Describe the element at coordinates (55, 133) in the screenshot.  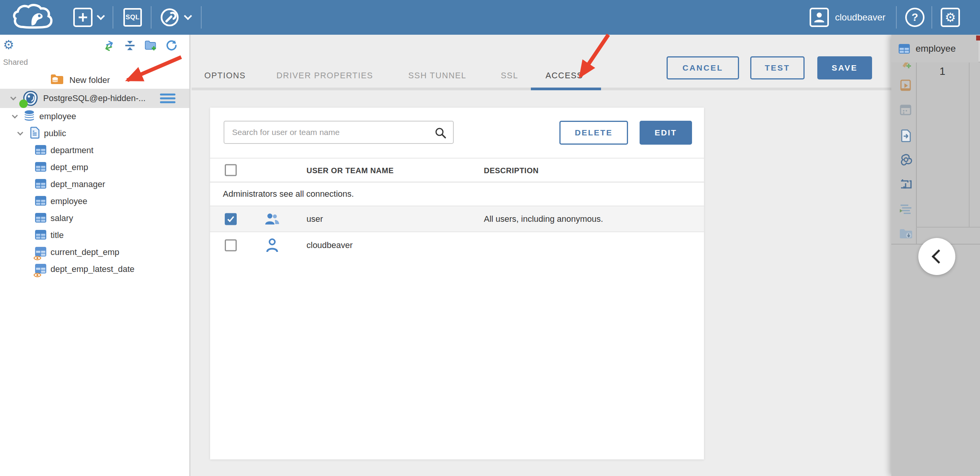
I see `tree-item-label: public` at that location.